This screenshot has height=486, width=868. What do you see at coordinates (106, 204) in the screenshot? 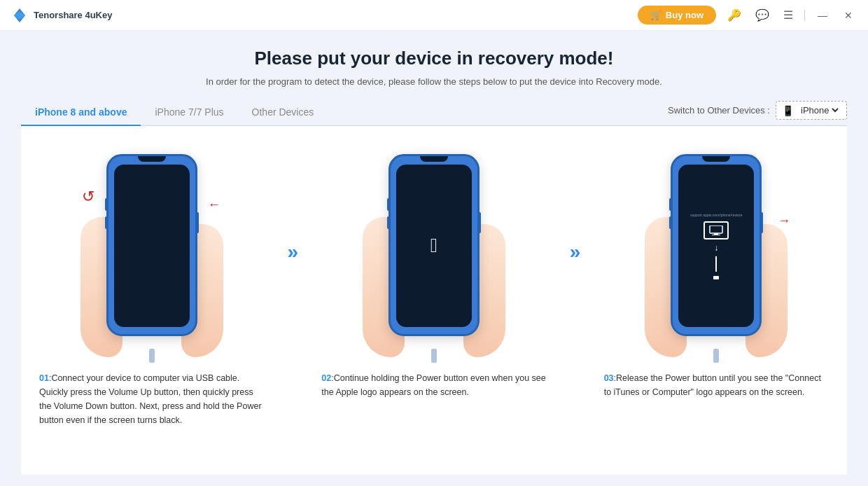
I see `vol-up-btn` at bounding box center [106, 204].